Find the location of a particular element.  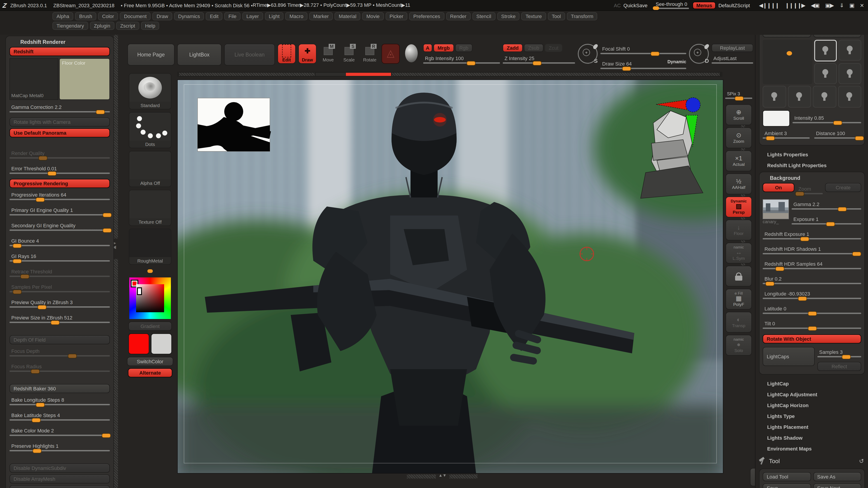

replay-last-button: ReplayLast is located at coordinates (733, 48).